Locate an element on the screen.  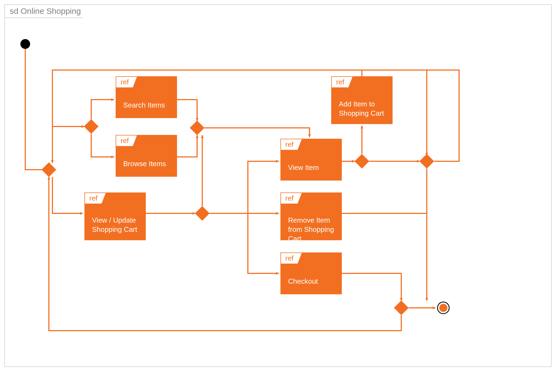
ref-label-view-update-cart: View / Update Shopping Cart is located at coordinates (118, 225).